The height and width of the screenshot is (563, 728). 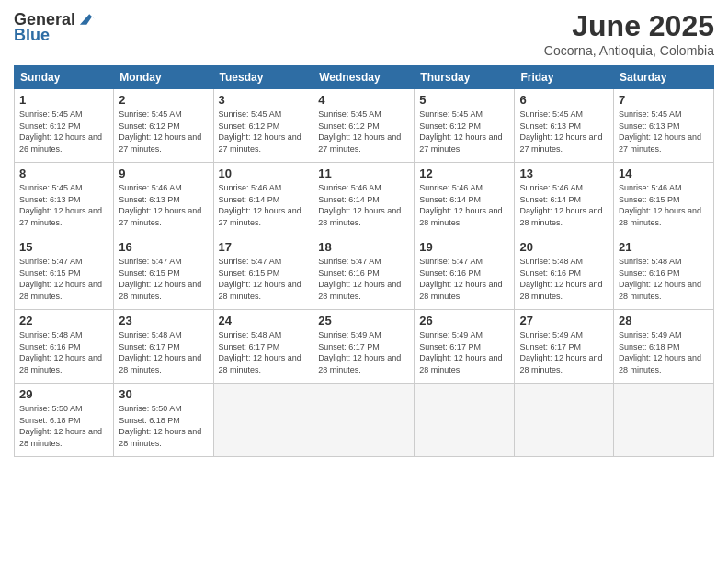 I want to click on day-number: 12, so click(x=464, y=173).